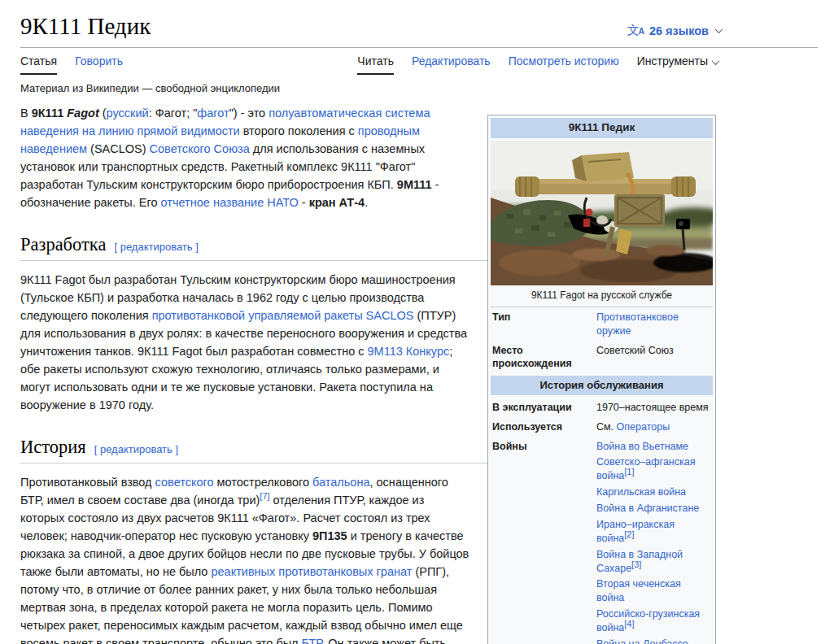 The width and height of the screenshot is (834, 644). Describe the element at coordinates (200, 149) in the screenshot. I see `wiki-link: Советского Союза` at that location.